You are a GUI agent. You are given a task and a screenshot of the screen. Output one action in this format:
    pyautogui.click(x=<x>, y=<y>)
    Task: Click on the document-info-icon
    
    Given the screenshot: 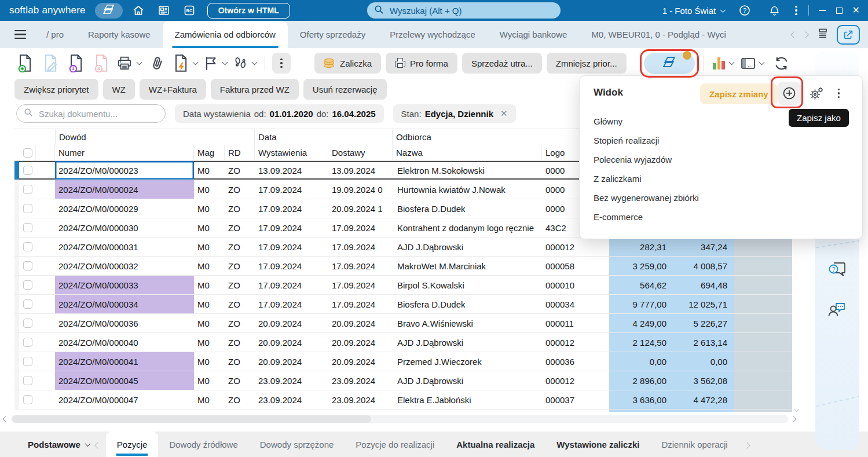 What is the action you would take?
    pyautogui.click(x=76, y=63)
    